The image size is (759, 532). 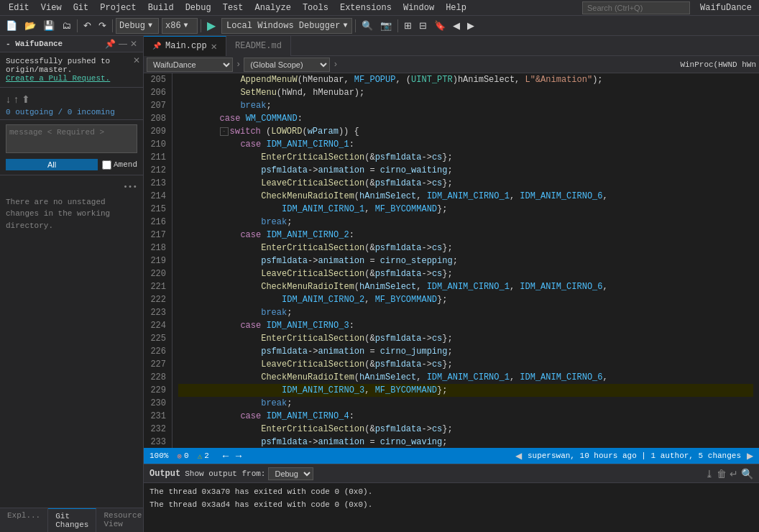 What do you see at coordinates (121, 44) in the screenshot?
I see `panel-controls: 📌 — ✕` at bounding box center [121, 44].